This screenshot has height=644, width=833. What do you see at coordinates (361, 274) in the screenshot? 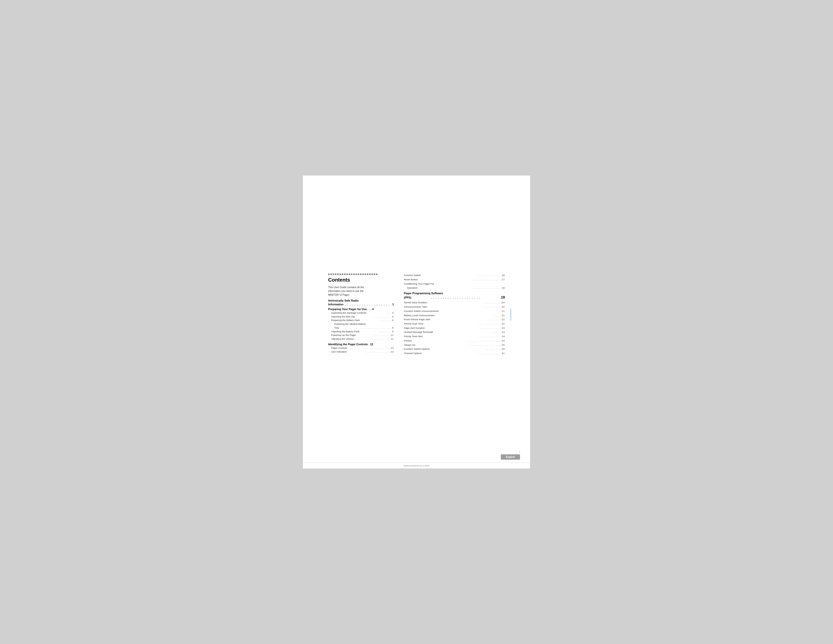
I see `decorative-dots` at bounding box center [361, 274].